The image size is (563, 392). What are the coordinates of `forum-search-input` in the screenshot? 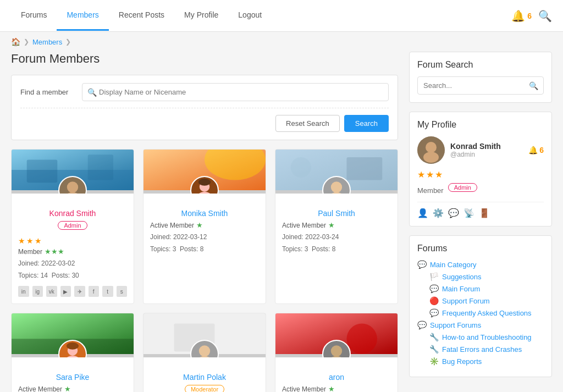 It's located at (481, 86).